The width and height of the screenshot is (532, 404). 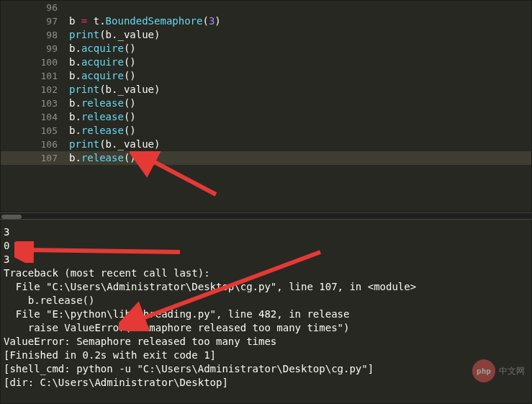 What do you see at coordinates (266, 35) in the screenshot?
I see `code-line: 98print(b._value)` at bounding box center [266, 35].